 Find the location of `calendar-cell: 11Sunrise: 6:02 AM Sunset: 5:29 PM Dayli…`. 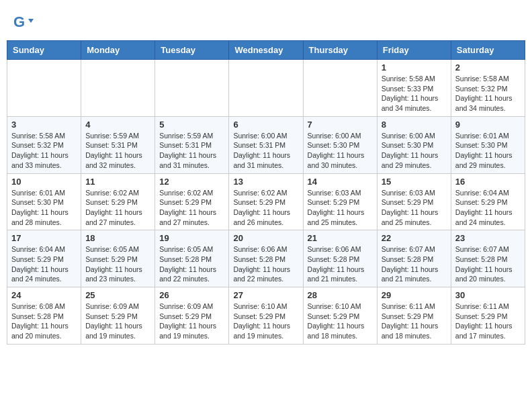

calendar-cell: 11Sunrise: 6:02 AM Sunset: 5:29 PM Dayli… is located at coordinates (118, 201).